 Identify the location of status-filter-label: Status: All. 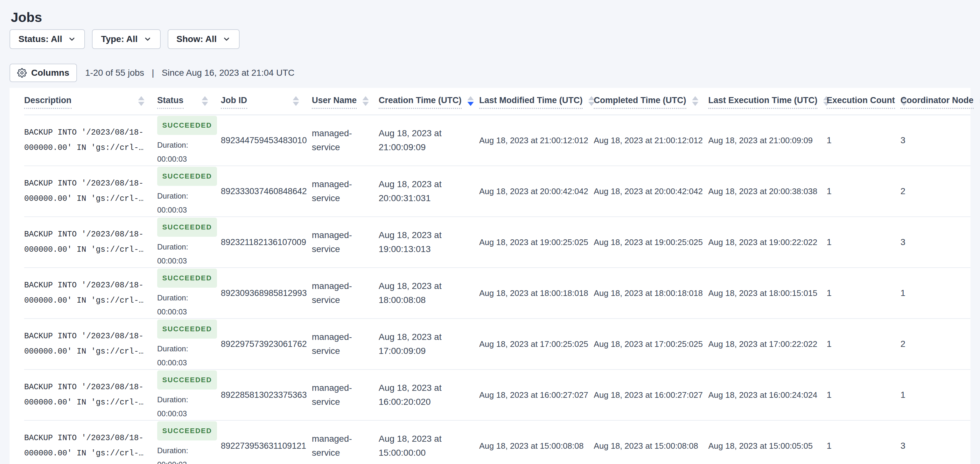
(40, 39).